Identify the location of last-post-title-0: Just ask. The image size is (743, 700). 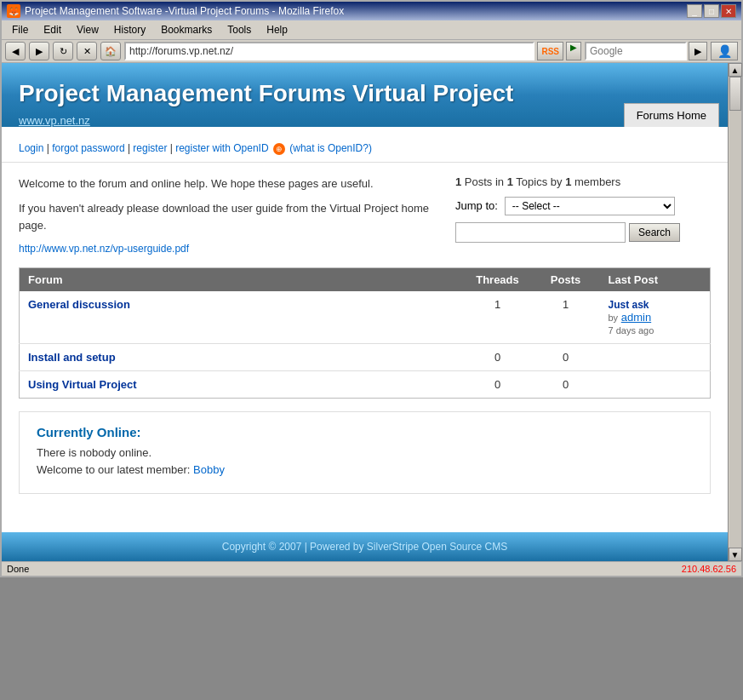
(629, 305).